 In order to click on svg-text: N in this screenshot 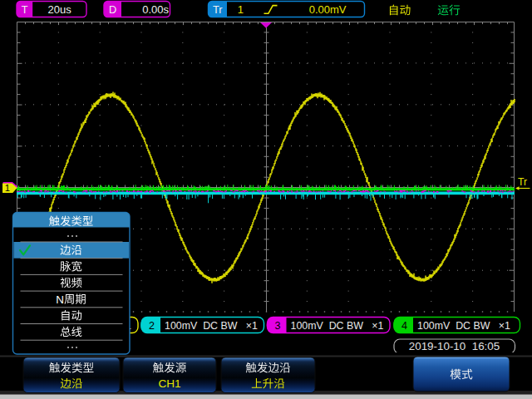, I will do `click(60, 299)`.